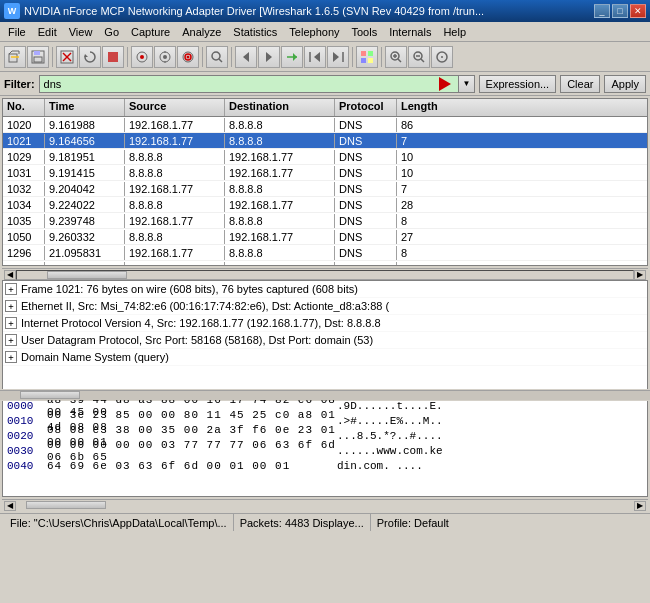 This screenshot has width=650, height=603. Describe the element at coordinates (638, 11) in the screenshot. I see `close-button: ✕` at that location.